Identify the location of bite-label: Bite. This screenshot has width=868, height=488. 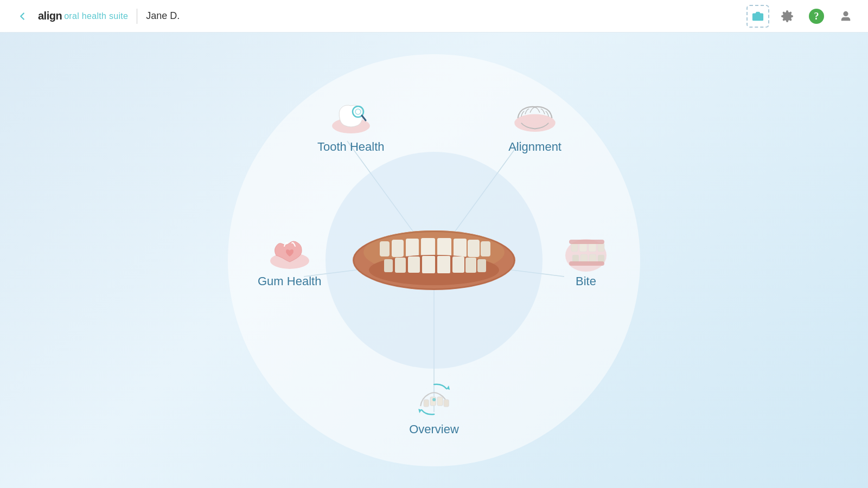
(586, 281).